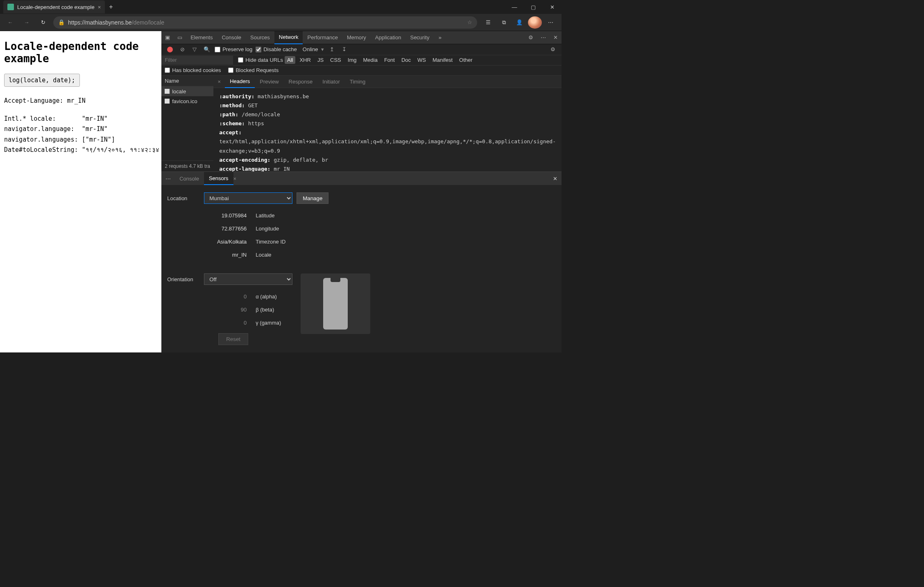 The width and height of the screenshot is (924, 587). What do you see at coordinates (189, 178) in the screenshot?
I see `drawer-tab-console: Console` at bounding box center [189, 178].